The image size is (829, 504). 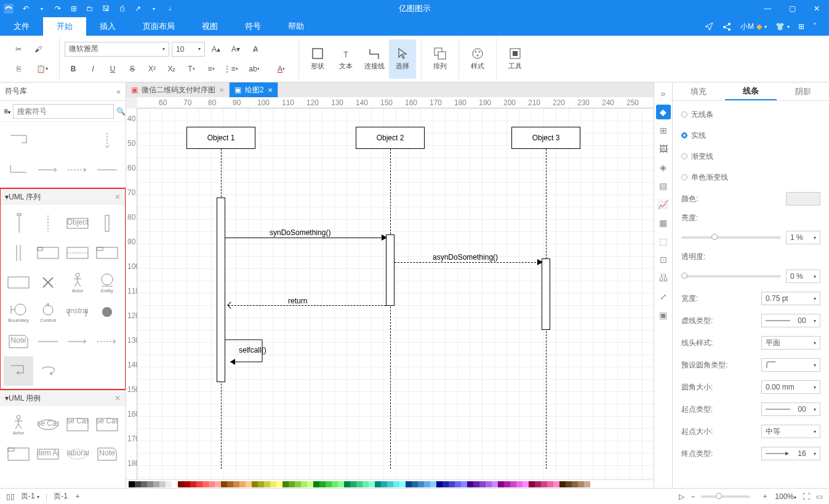 I want to click on clear-format-icon: A̷, so click(x=255, y=49).